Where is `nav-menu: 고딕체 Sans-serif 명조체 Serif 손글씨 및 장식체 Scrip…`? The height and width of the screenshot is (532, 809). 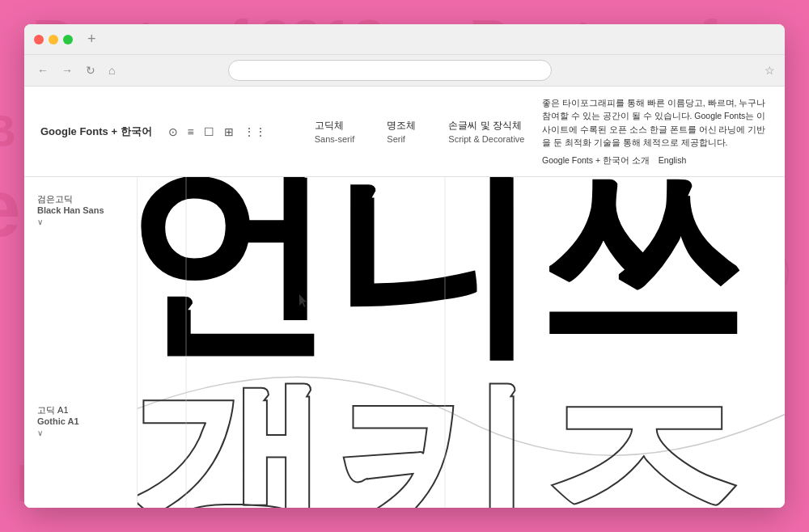
nav-menu: 고딕체 Sans-serif 명조체 Serif 손글씨 및 장식체 Scrip… is located at coordinates (429, 131).